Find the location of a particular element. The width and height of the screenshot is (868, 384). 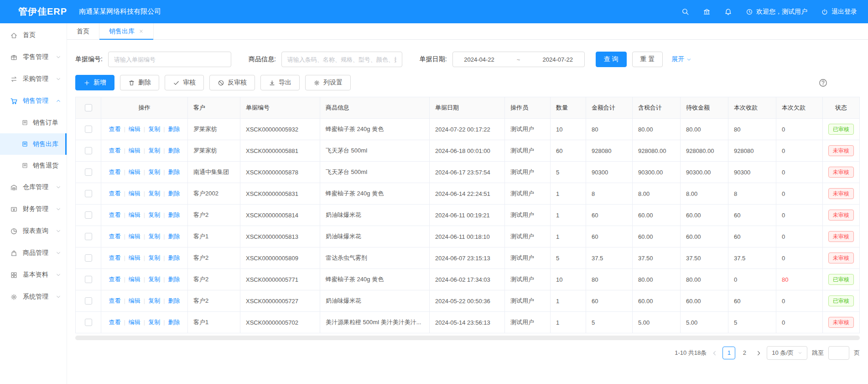

bank-icon is located at coordinates (707, 12).